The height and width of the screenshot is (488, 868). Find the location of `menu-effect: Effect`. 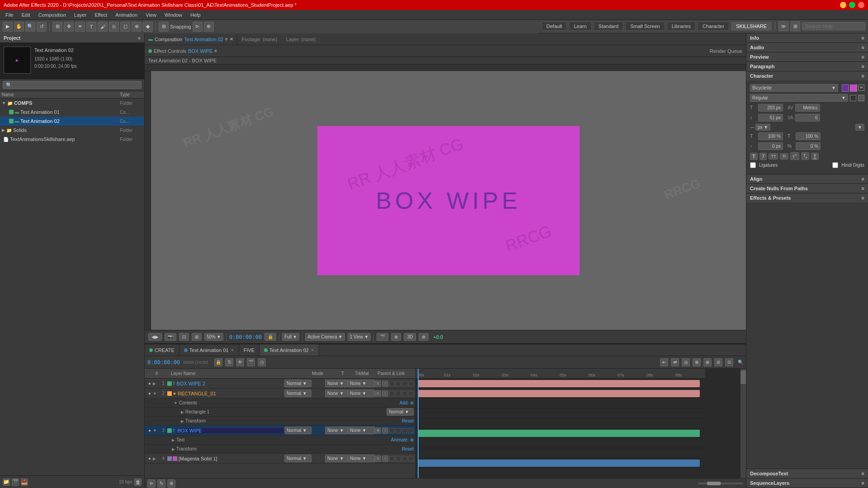

menu-effect: Effect is located at coordinates (101, 15).